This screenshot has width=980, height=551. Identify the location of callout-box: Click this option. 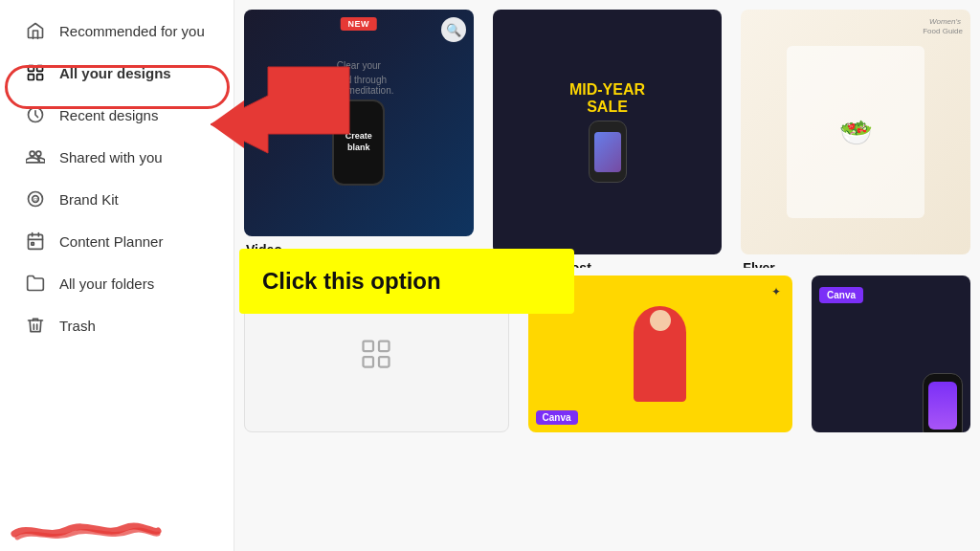
(407, 281).